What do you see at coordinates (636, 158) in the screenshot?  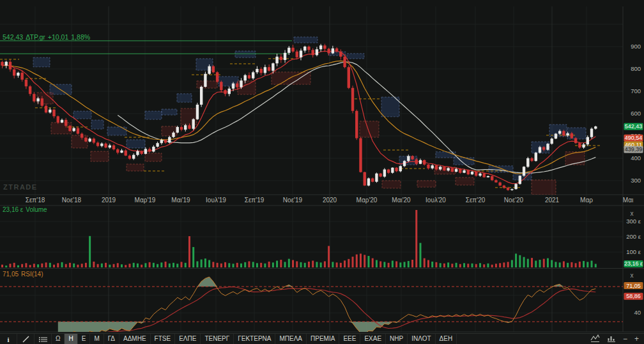 I see `price-axis-tick: 400` at bounding box center [636, 158].